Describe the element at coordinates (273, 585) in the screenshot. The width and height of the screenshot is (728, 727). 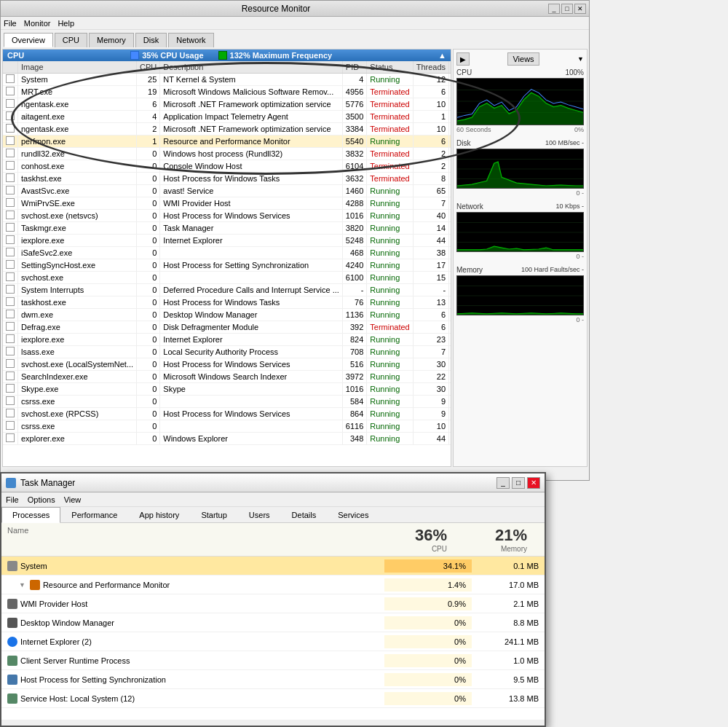
I see `tm-list-item: ▼ Resource and Performance Monitor 1.4% …` at that location.